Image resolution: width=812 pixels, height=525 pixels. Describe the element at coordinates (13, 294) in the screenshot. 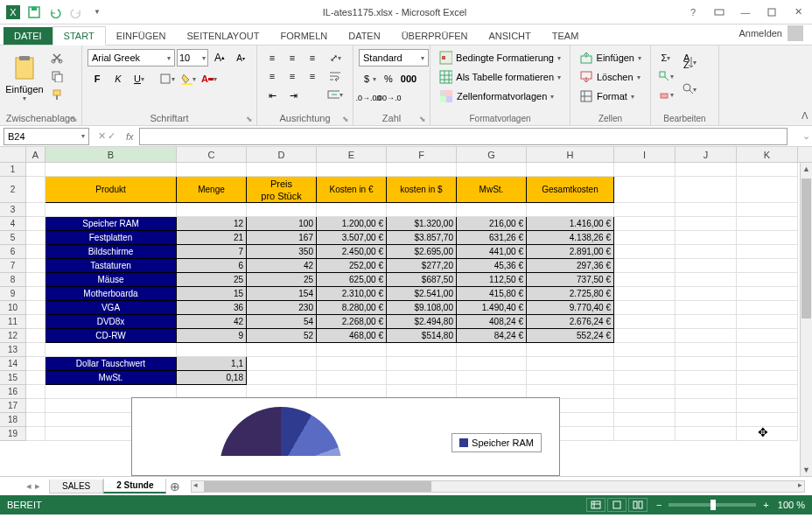

I see `row-header-9: 9` at that location.